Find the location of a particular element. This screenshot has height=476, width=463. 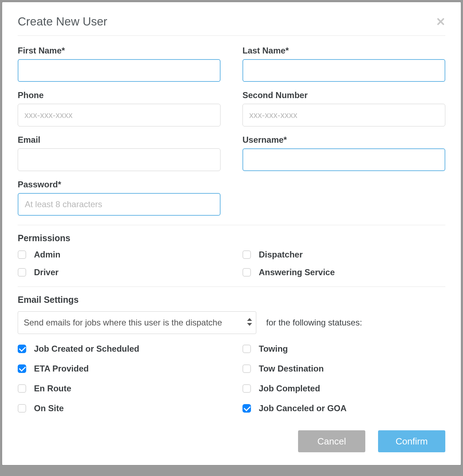

field-first-name: First Name* is located at coordinates (119, 64).